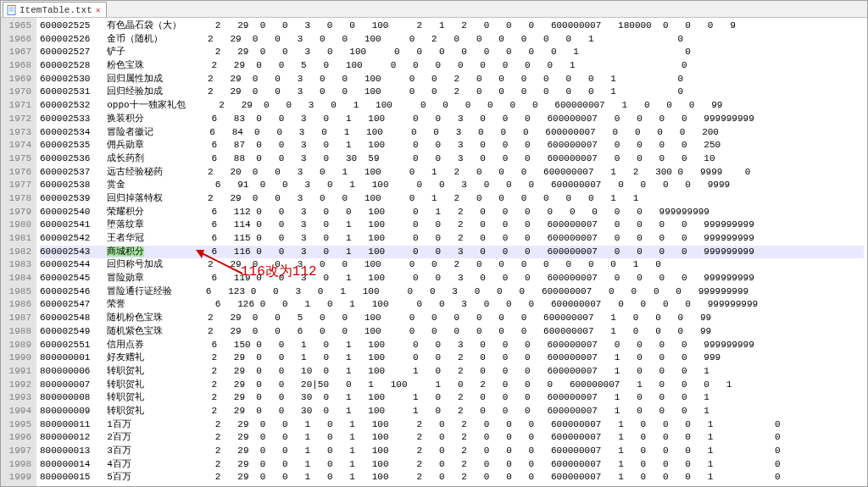  I want to click on text-line: 600002543 商城积分 6 116 0 0 3 0 1 100 0 0 3…, so click(452, 252).